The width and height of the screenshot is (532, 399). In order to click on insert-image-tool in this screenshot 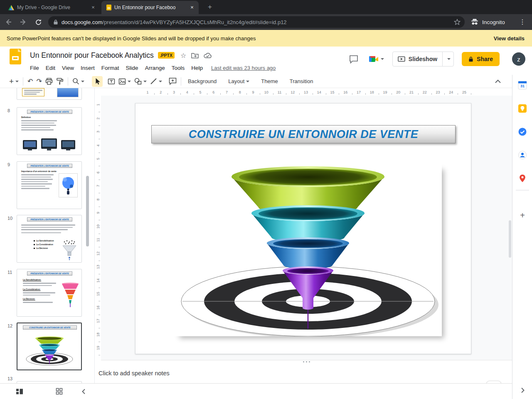, I will do `click(125, 81)`.